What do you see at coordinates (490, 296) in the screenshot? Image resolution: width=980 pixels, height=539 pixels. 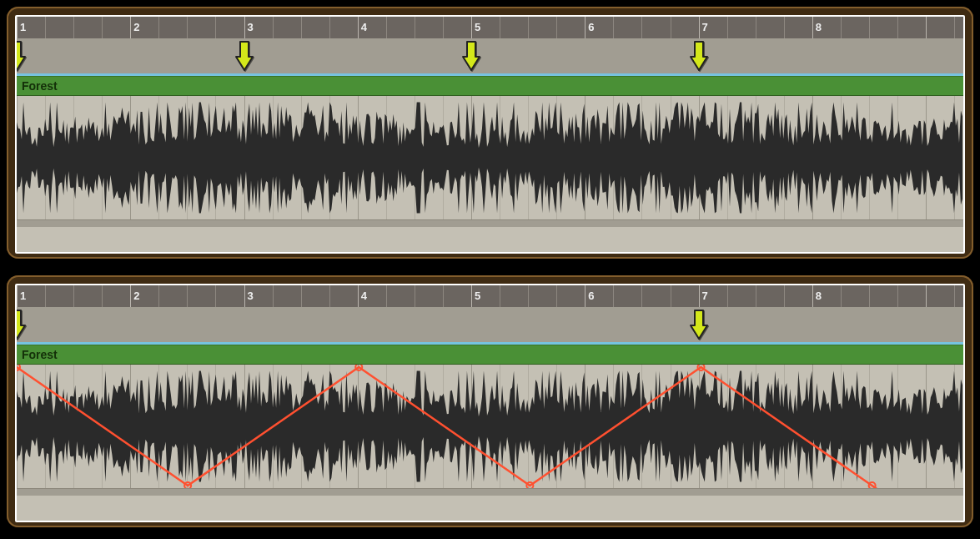 I see `ruler-bottom: 12345678` at bounding box center [490, 296].